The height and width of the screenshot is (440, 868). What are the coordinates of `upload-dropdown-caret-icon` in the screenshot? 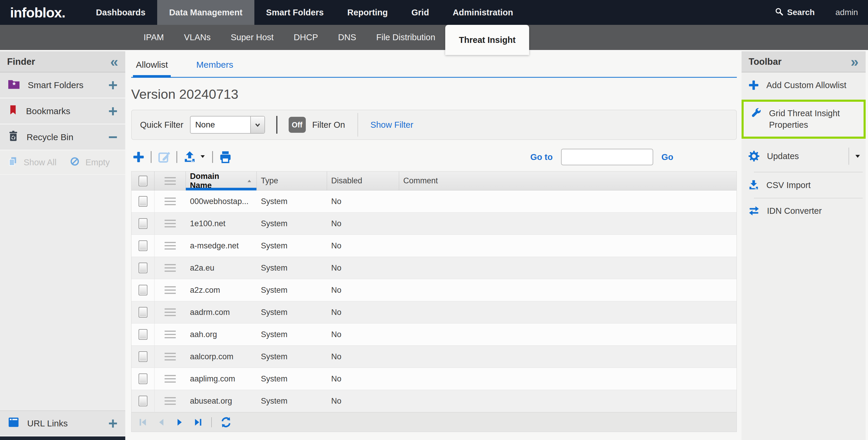 It's located at (203, 157).